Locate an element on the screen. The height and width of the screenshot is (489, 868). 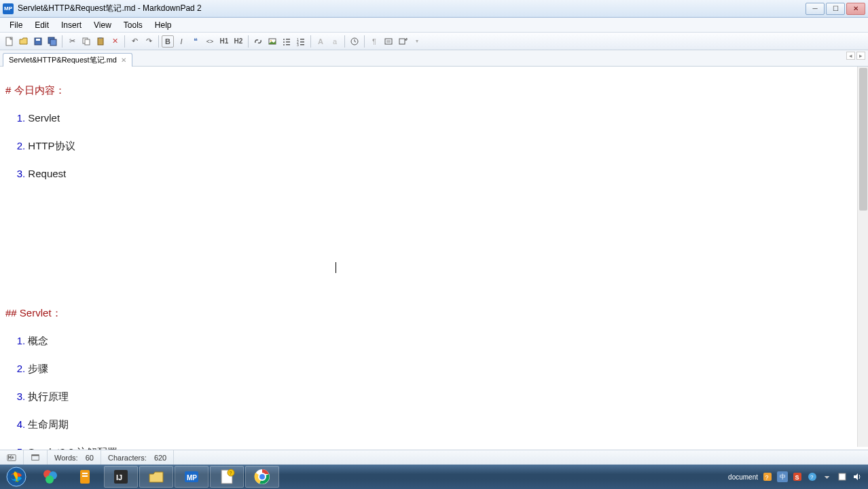
tray-ime-cn: 中 is located at coordinates (782, 477).